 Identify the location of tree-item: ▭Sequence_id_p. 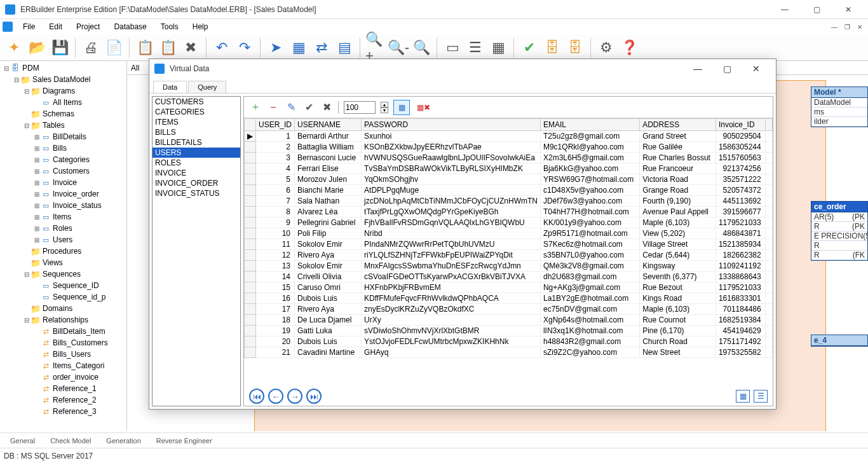
(64, 297).